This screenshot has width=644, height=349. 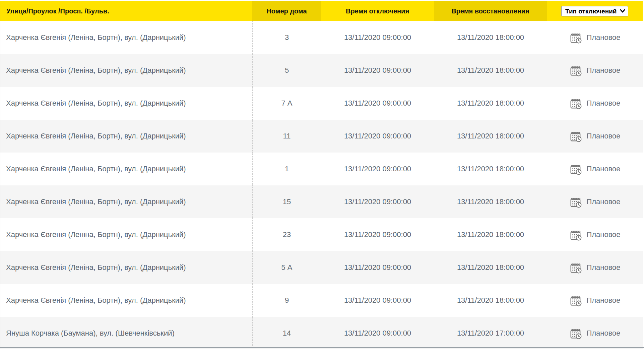 What do you see at coordinates (322, 11) in the screenshot?
I see `table-header-row: Улица/Проулок /Просп. /Бульв. Номер дома…` at bounding box center [322, 11].